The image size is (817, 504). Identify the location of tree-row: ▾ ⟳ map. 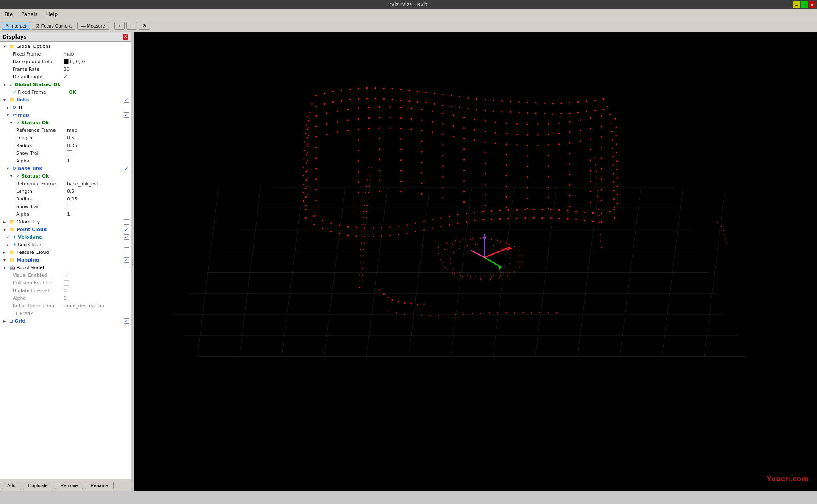
(65, 115).